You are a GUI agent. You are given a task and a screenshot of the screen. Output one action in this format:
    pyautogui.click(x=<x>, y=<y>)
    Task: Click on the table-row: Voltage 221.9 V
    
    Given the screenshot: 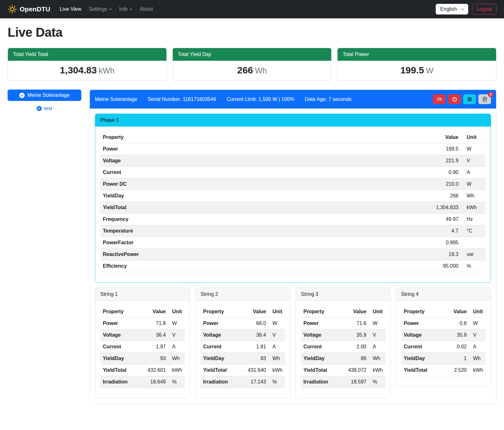 What is the action you would take?
    pyautogui.click(x=293, y=161)
    